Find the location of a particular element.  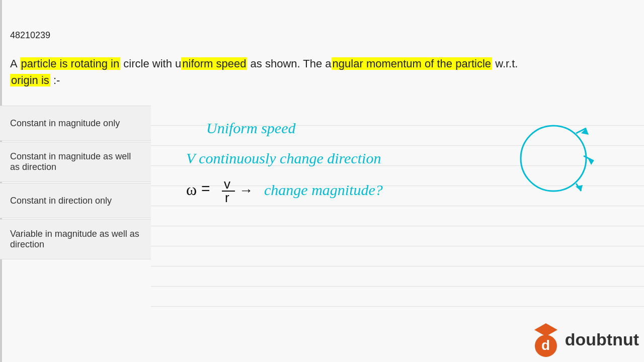

question-id: 48210239 is located at coordinates (30, 35).